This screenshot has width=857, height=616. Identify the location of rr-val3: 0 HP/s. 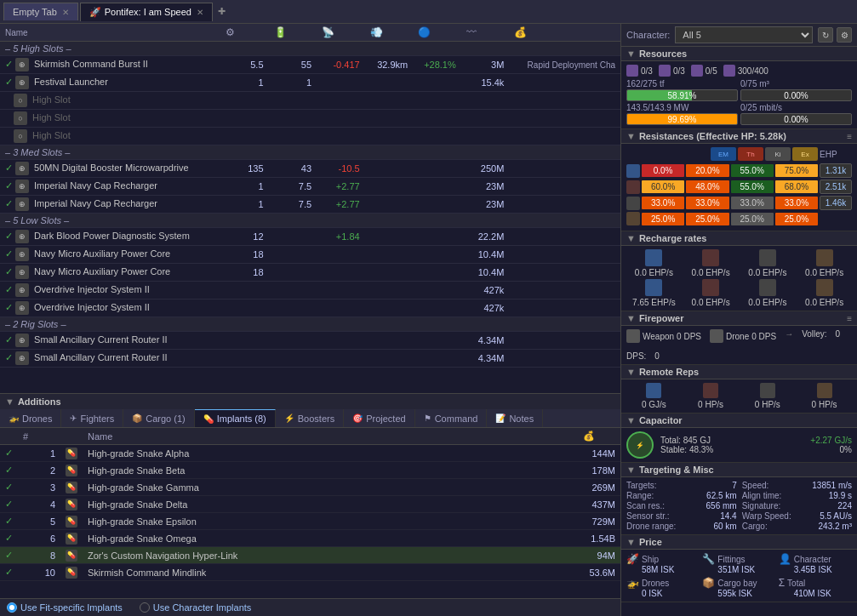
(768, 405).